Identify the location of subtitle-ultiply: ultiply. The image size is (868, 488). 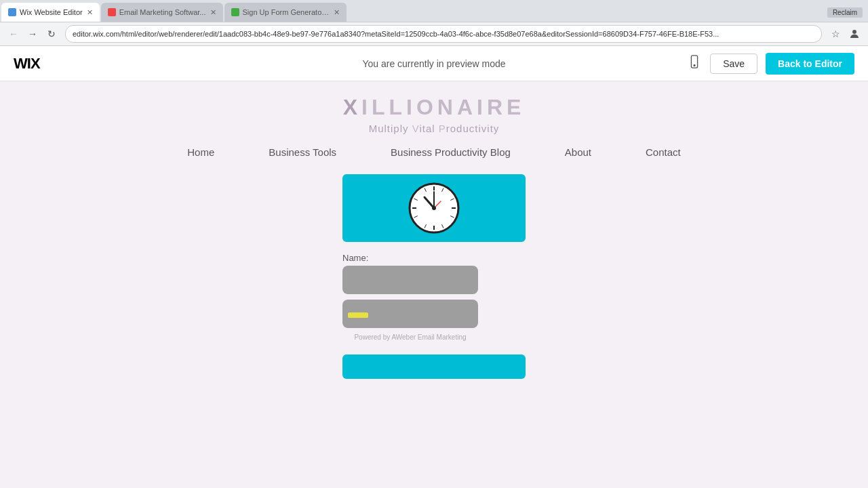
(395, 129).